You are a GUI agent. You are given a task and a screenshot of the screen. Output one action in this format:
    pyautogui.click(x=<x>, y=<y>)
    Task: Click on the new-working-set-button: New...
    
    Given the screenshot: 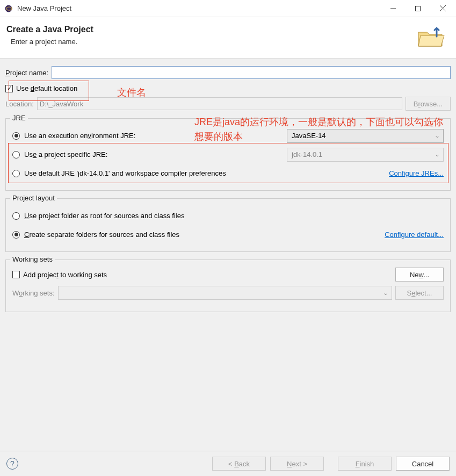 What is the action you would take?
    pyautogui.click(x=419, y=275)
    